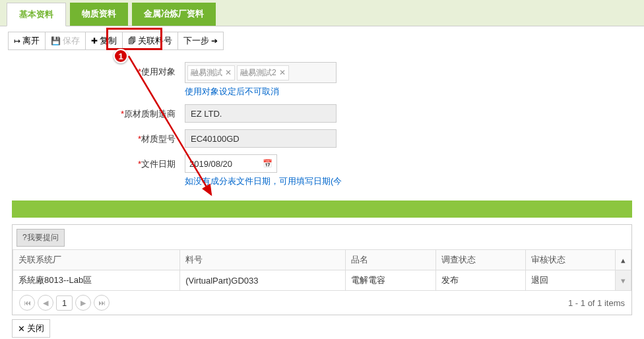 This screenshot has height=339, width=644. Describe the element at coordinates (201, 41) in the screenshot. I see `next-button: 下一步➔` at that location.